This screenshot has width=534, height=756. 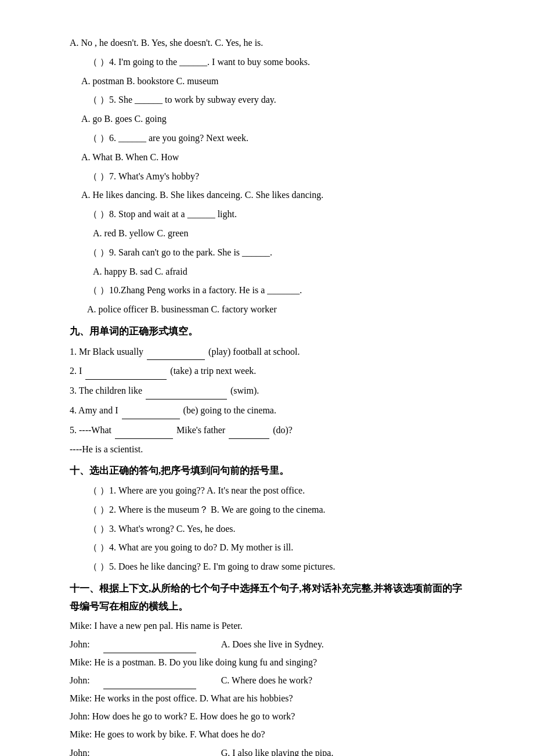 I want to click on s10-item3: （ ）3. What's wrong? C. Yes, he does., so click(x=267, y=530).